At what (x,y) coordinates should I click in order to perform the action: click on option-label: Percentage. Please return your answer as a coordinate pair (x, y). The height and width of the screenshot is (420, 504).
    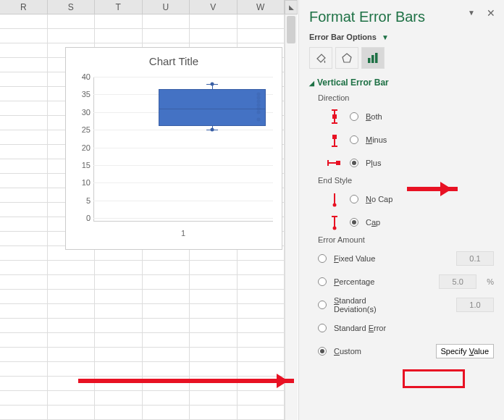
    Looking at the image, I should click on (382, 282).